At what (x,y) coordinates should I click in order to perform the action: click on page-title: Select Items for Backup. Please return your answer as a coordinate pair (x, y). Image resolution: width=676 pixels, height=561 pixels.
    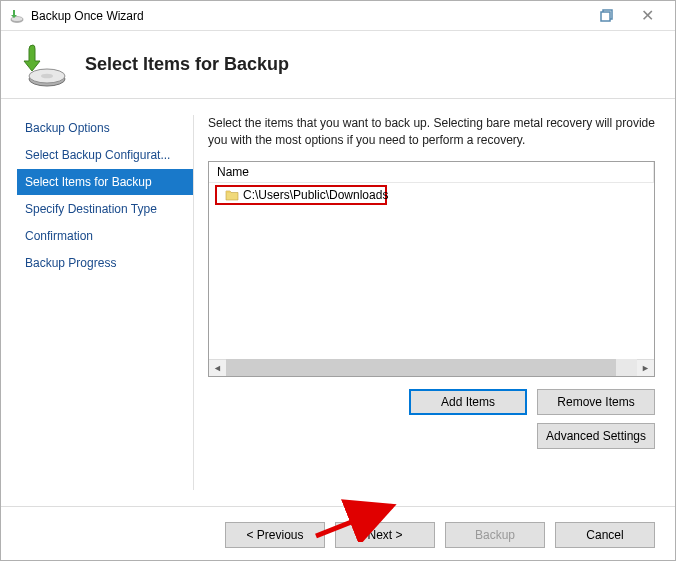
    Looking at the image, I should click on (187, 64).